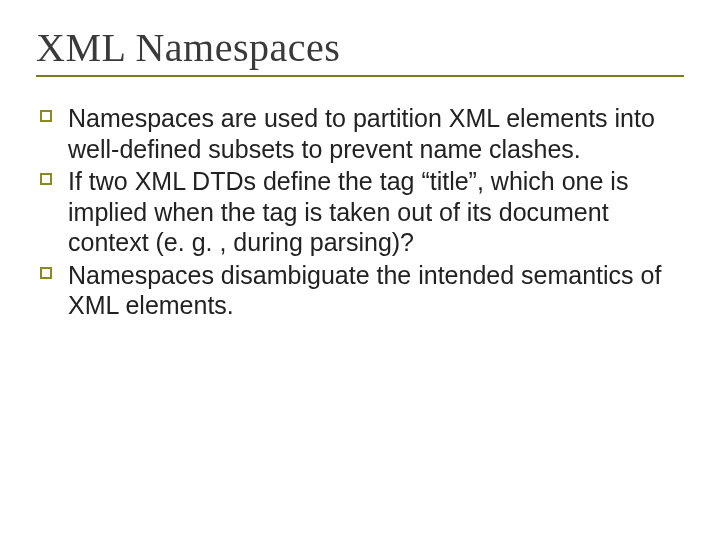  I want to click on list-item: Namespaces disambiguate the intended sem…, so click(362, 290).